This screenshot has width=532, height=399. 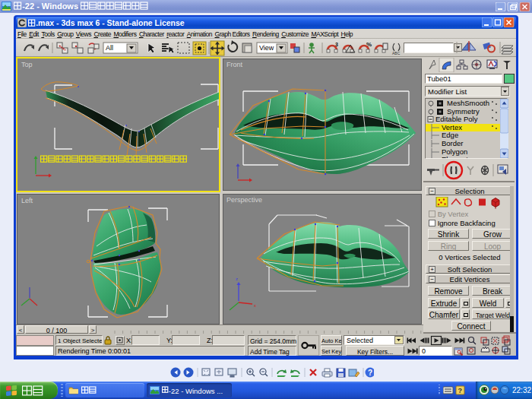 I want to click on svg-text: Front, so click(x=235, y=65).